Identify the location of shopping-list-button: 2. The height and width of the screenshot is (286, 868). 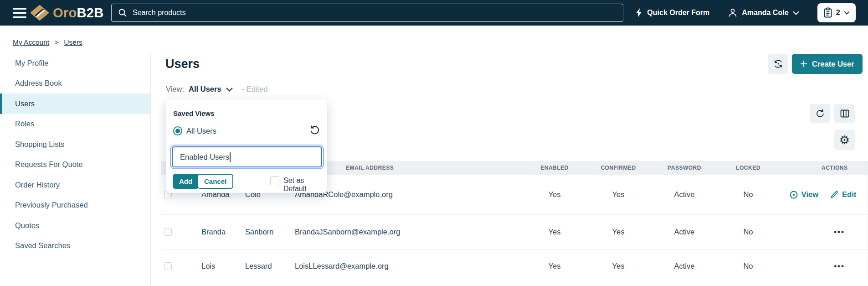
(837, 13).